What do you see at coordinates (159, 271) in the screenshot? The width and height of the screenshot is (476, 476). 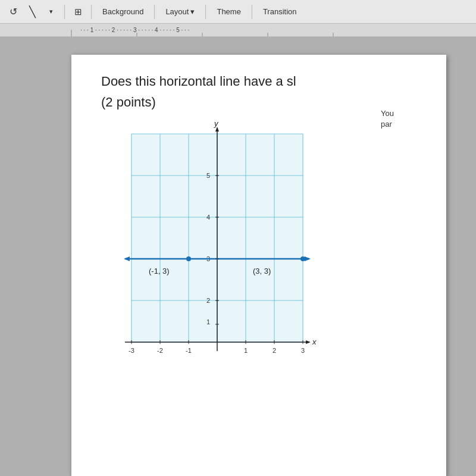 I see `svg-text: (-1, 3)` at bounding box center [159, 271].